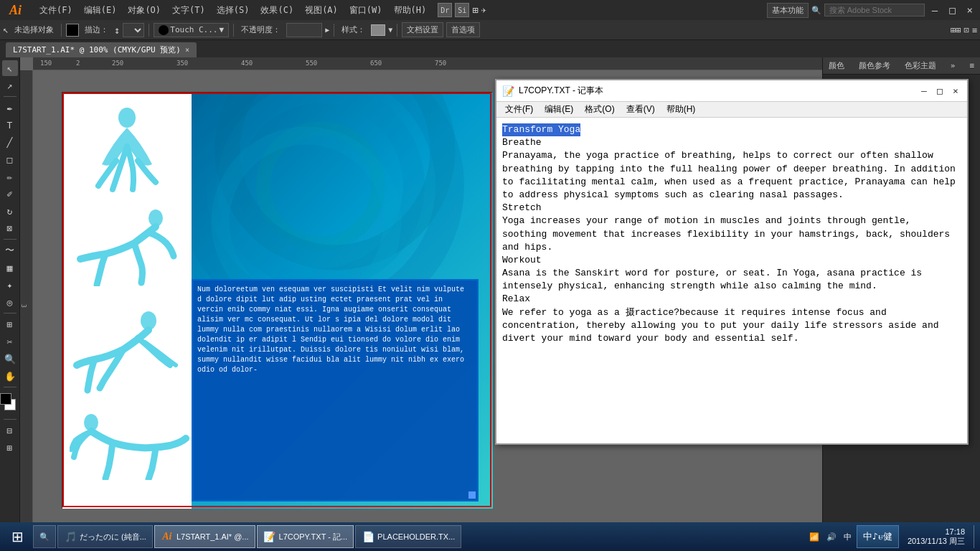  What do you see at coordinates (34, 30) in the screenshot?
I see `no-selection-label: 未选择对象` at bounding box center [34, 30].